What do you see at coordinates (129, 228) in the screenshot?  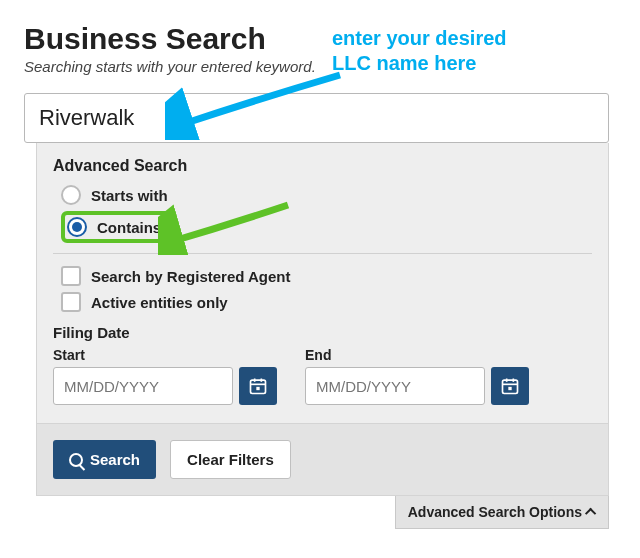 I see `radio-contains-label: Contains` at bounding box center [129, 228].